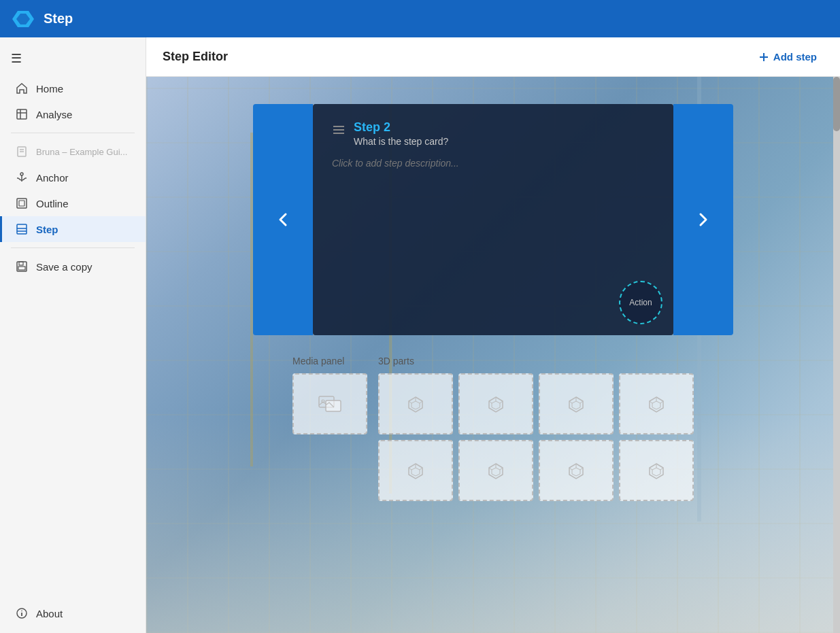 This screenshot has width=840, height=633. What do you see at coordinates (536, 428) in the screenshot?
I see `parts-panel-section: 3D parts` at bounding box center [536, 428].